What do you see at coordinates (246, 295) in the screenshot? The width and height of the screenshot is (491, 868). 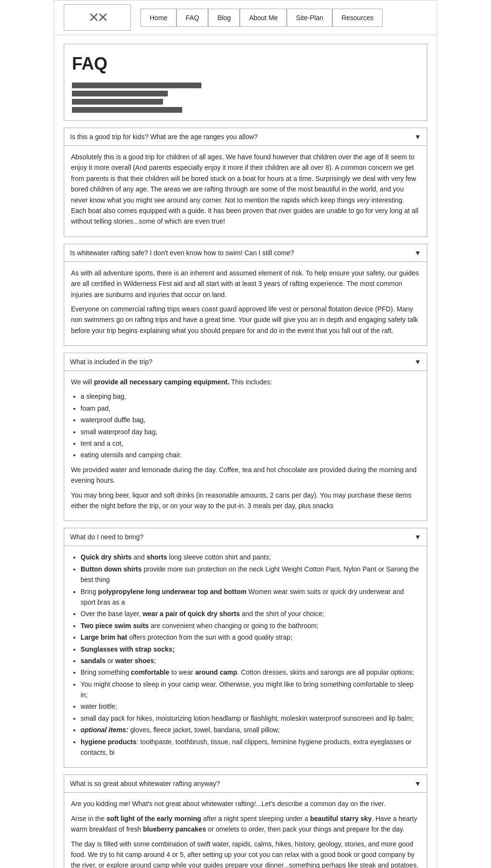 I see `accordion-item-1: Is whitewater rafting safe? I don't even…` at bounding box center [246, 295].